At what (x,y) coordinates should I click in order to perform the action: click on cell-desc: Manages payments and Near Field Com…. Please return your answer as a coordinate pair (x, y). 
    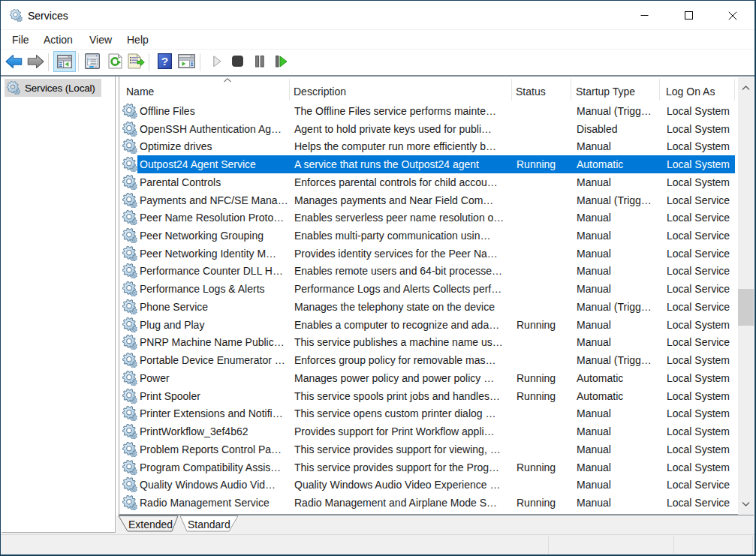
    Looking at the image, I should click on (401, 200).